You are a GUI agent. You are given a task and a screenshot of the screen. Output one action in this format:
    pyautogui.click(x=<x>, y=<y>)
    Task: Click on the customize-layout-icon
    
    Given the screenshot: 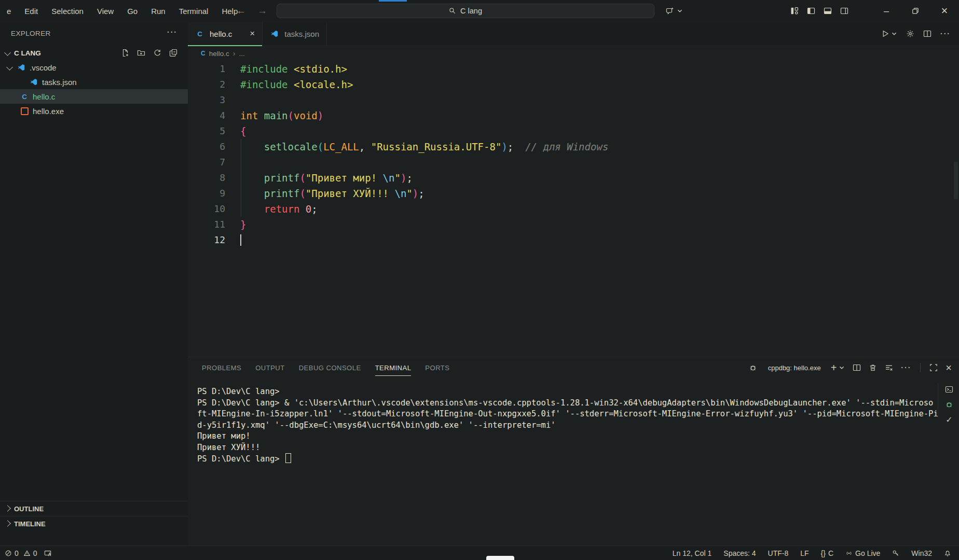 What is the action you would take?
    pyautogui.click(x=794, y=11)
    